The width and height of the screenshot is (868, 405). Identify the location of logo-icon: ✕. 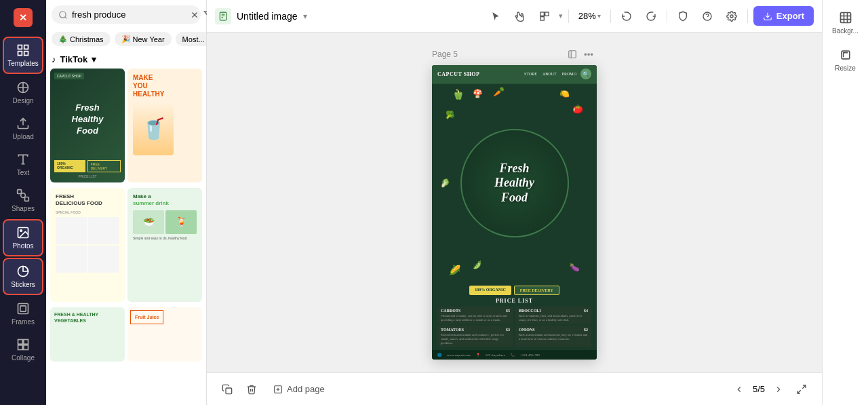
(23, 18).